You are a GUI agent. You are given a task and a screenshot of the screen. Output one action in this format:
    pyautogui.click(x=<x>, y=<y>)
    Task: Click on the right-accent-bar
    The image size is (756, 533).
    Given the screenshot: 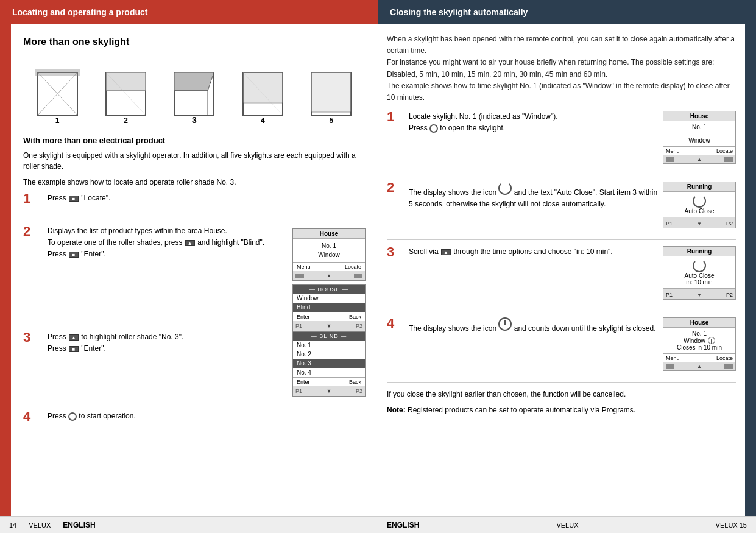 What is the action you would take?
    pyautogui.click(x=751, y=270)
    